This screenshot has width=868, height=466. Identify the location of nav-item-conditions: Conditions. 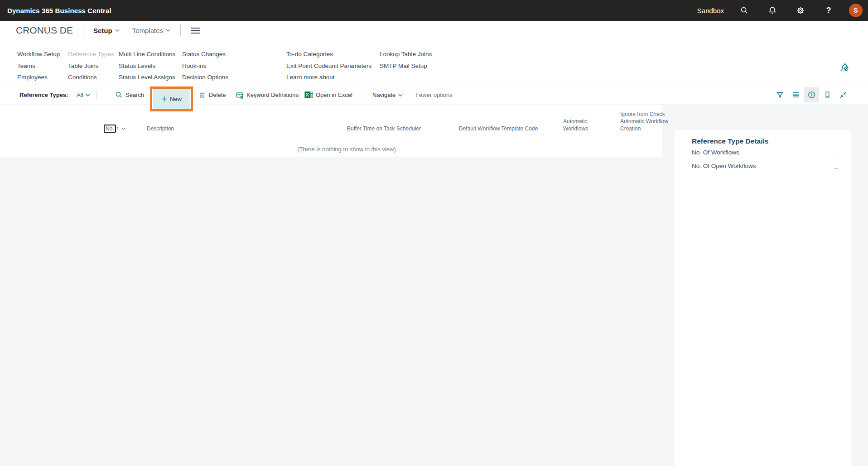
(91, 77).